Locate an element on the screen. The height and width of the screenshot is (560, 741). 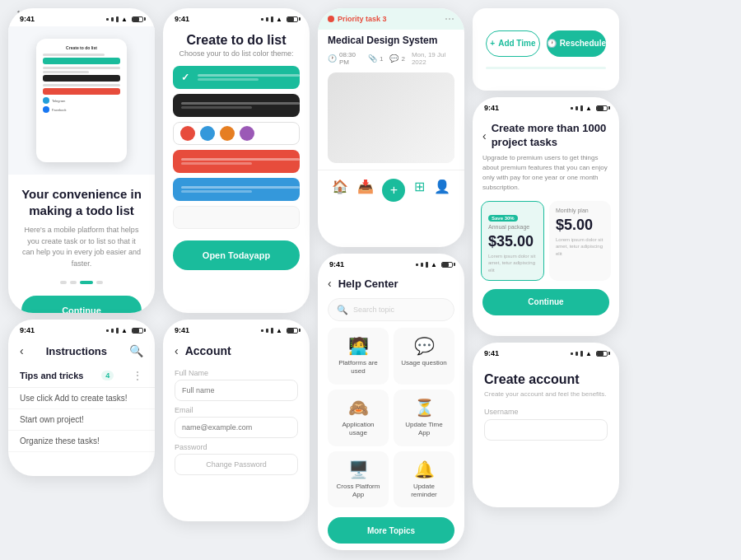
nav-profile-icon: 👤 is located at coordinates (442, 190).